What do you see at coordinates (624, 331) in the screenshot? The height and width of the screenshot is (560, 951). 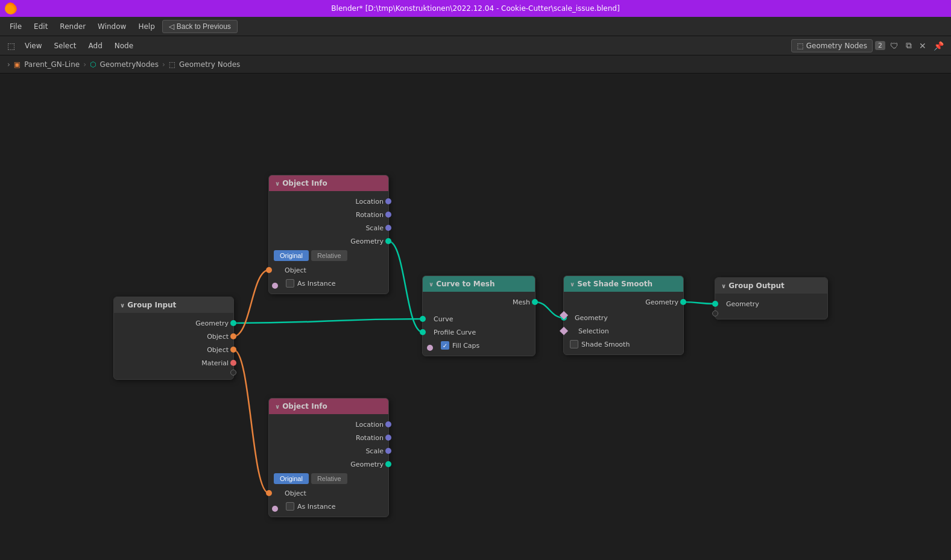 I see `row-selection-sss: Selection` at bounding box center [624, 331].